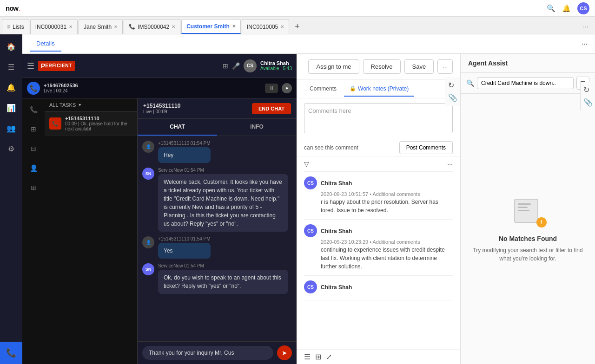 The height and width of the screenshot is (364, 595). What do you see at coordinates (91, 105) in the screenshot?
I see `all-tasks-header: ALL TASKS ▼` at bounding box center [91, 105].